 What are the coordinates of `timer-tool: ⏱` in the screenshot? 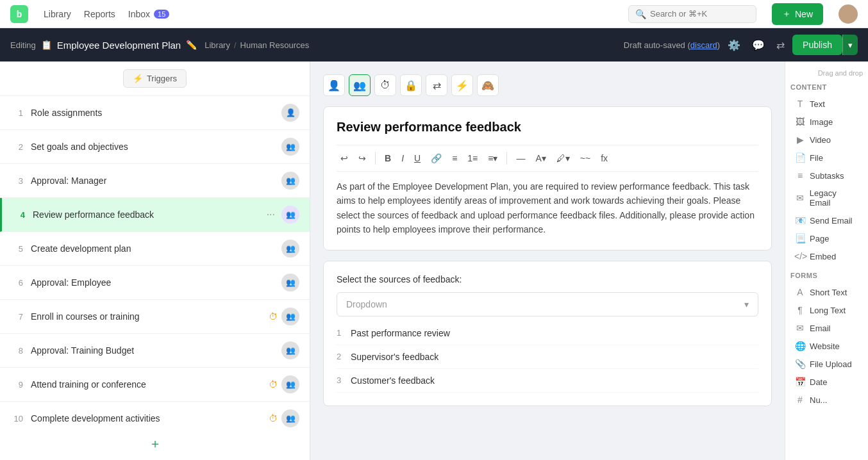 It's located at (385, 85).